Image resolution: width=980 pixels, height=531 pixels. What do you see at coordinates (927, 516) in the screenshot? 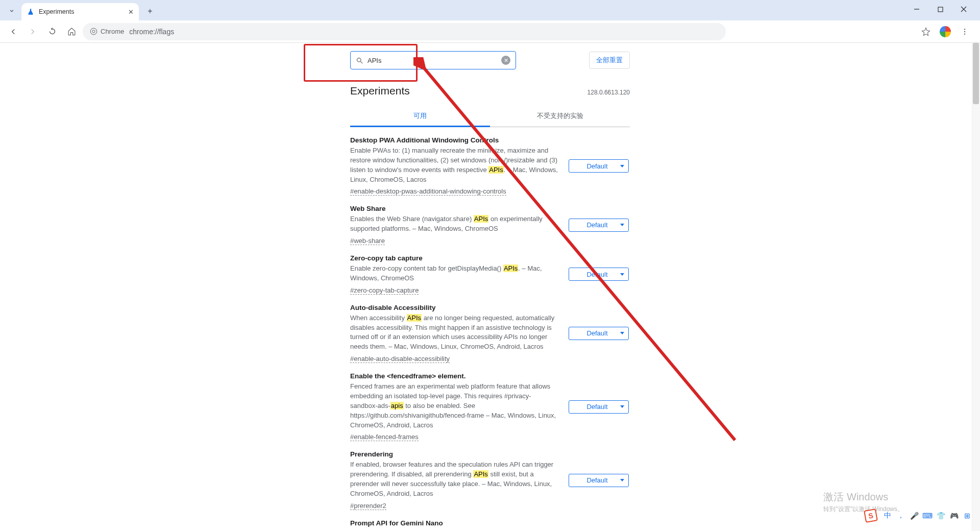
I see `ime-keyboard-icon: ⌨` at bounding box center [927, 516].